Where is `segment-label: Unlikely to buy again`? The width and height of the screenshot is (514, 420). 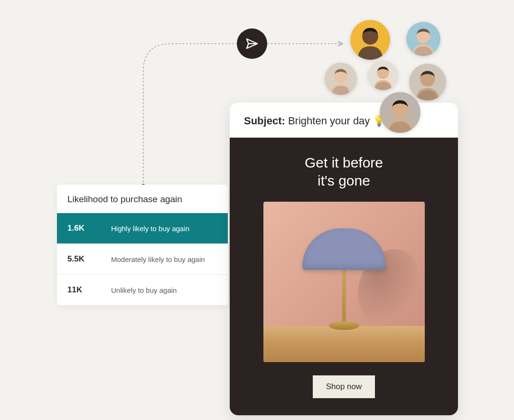
segment-label: Unlikely to buy again is located at coordinates (144, 290).